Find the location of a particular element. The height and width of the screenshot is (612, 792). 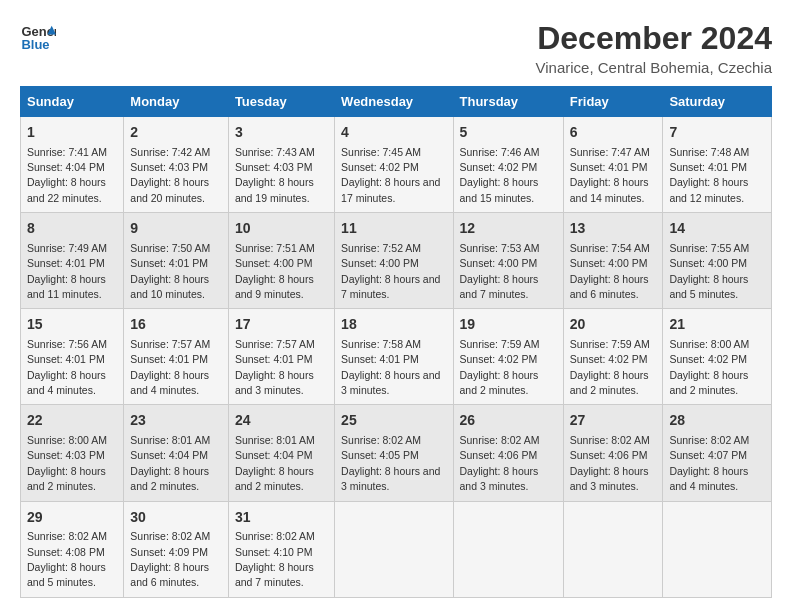

day-number: 7 is located at coordinates (717, 133).